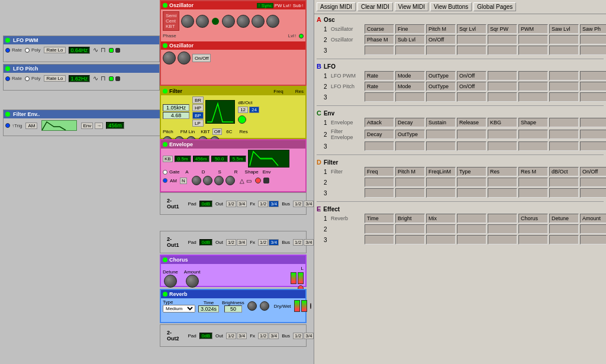 The image size is (606, 364). I want to click on section-d-r1-c1: Freq, so click(379, 172).